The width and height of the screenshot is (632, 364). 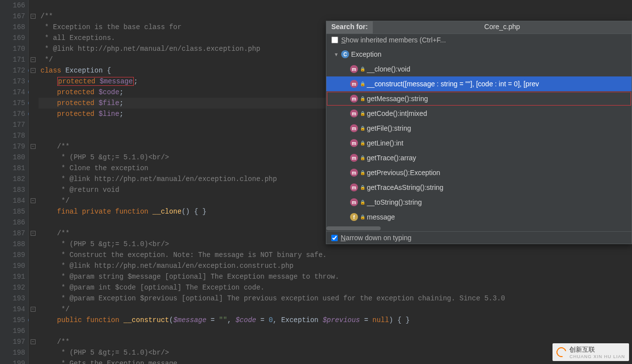 I want to click on line-number: 171, so click(x=13, y=60).